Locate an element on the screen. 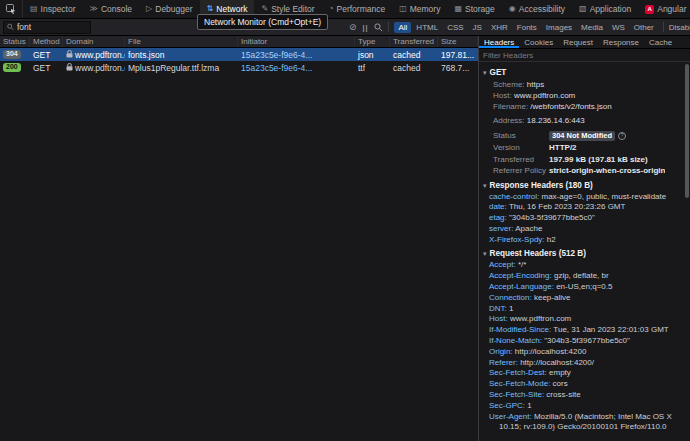  debugger-icon: ▷ is located at coordinates (149, 9).